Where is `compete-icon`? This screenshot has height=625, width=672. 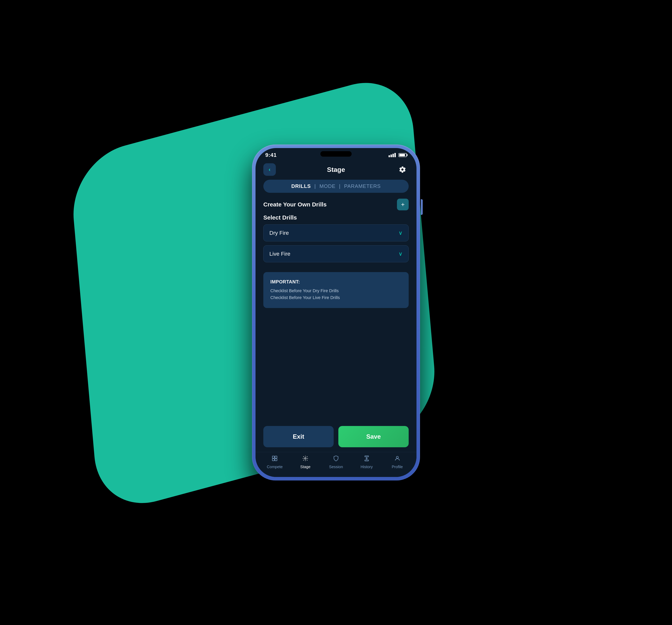
compete-icon is located at coordinates (274, 459).